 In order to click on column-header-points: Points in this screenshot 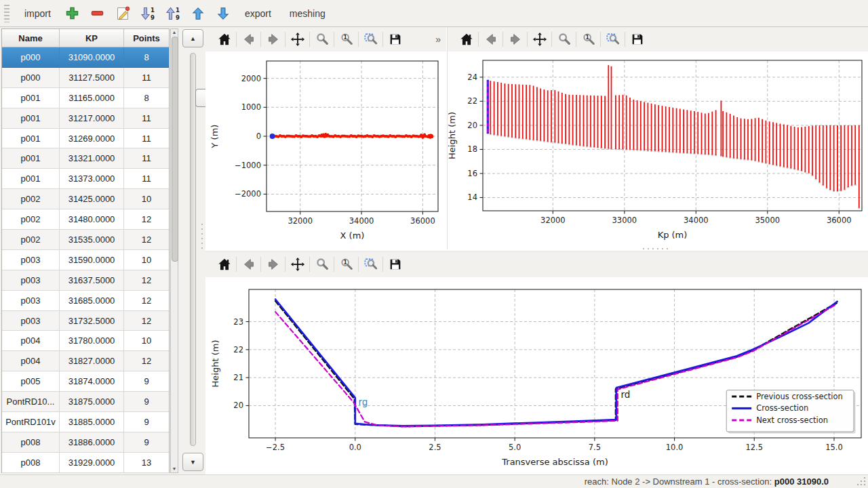, I will do `click(146, 38)`.